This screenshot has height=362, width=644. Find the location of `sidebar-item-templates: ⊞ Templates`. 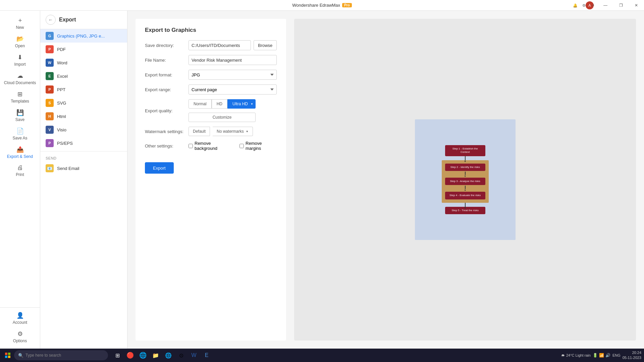

sidebar-item-templates: ⊞ Templates is located at coordinates (20, 97).